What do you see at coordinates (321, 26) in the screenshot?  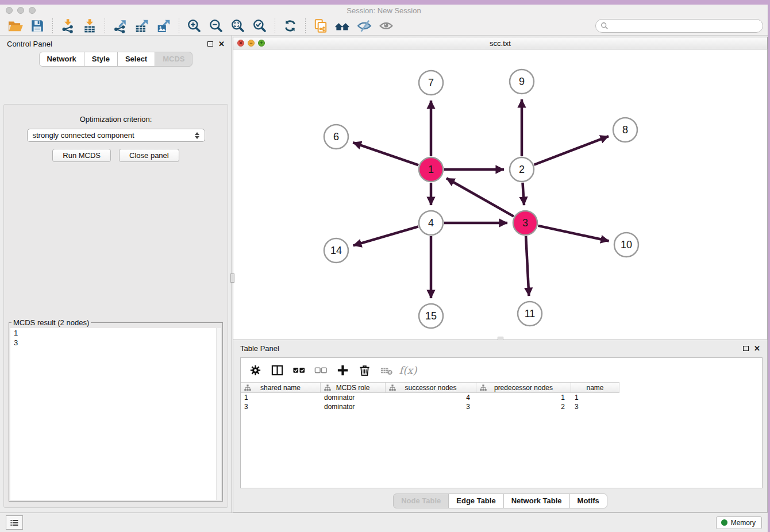 I see `new-network-documents-icon` at bounding box center [321, 26].